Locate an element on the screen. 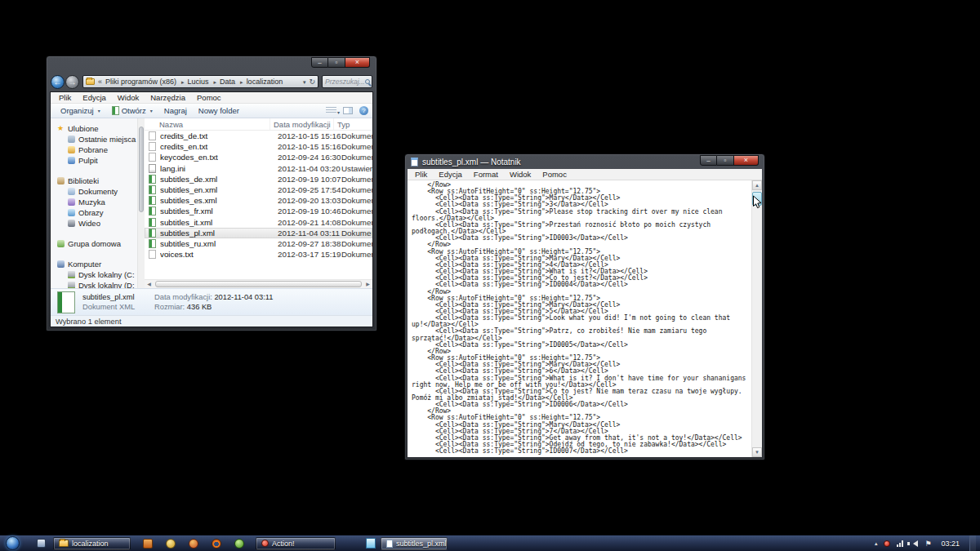 This screenshot has height=551, width=980. sidebar-item-pobrane: Pobrane is located at coordinates (94, 150).